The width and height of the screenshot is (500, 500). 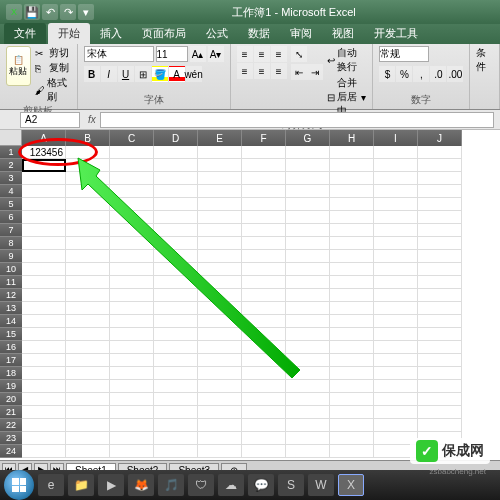 I want to click on decrease-decimal-icon: .00, so click(x=455, y=74).